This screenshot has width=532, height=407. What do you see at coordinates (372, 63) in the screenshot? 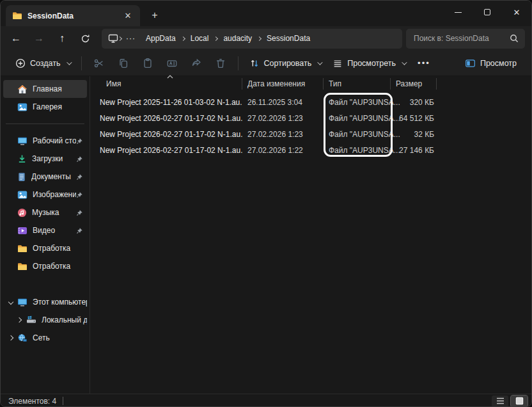
I see `view-button-label: Просмотреть` at bounding box center [372, 63].